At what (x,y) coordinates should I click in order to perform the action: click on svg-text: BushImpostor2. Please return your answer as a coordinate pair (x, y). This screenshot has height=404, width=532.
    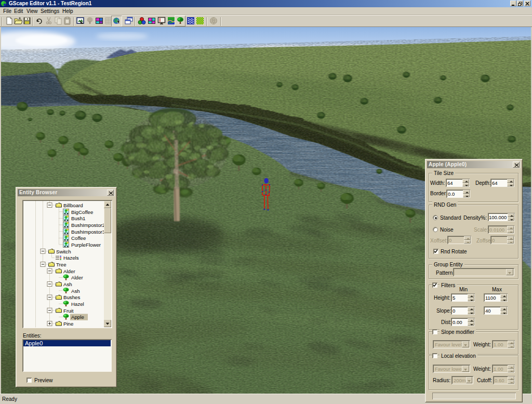
    Looking at the image, I should click on (88, 225).